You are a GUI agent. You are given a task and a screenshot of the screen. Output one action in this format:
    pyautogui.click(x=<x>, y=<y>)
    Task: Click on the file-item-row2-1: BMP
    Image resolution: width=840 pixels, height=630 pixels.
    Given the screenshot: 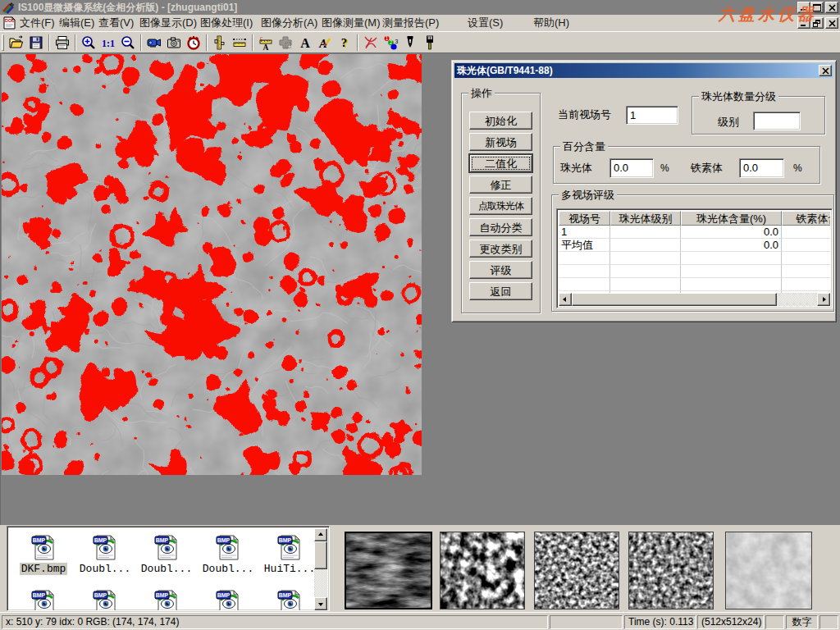 What is the action you would take?
    pyautogui.click(x=43, y=600)
    